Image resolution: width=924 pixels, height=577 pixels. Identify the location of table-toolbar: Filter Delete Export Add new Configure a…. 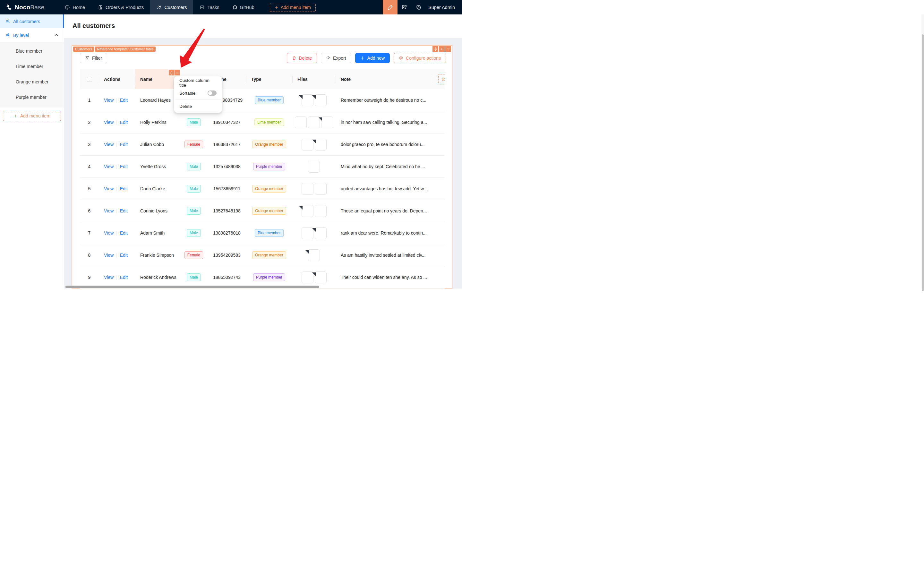
(263, 58).